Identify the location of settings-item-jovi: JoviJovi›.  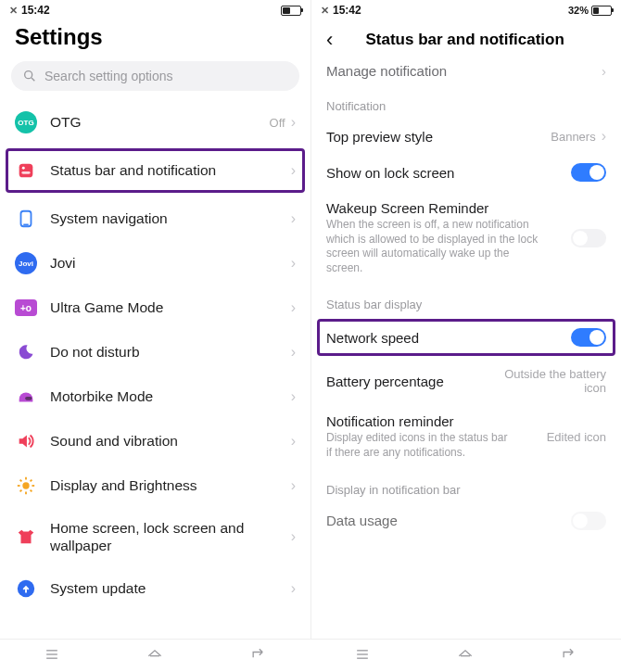
(156, 263).